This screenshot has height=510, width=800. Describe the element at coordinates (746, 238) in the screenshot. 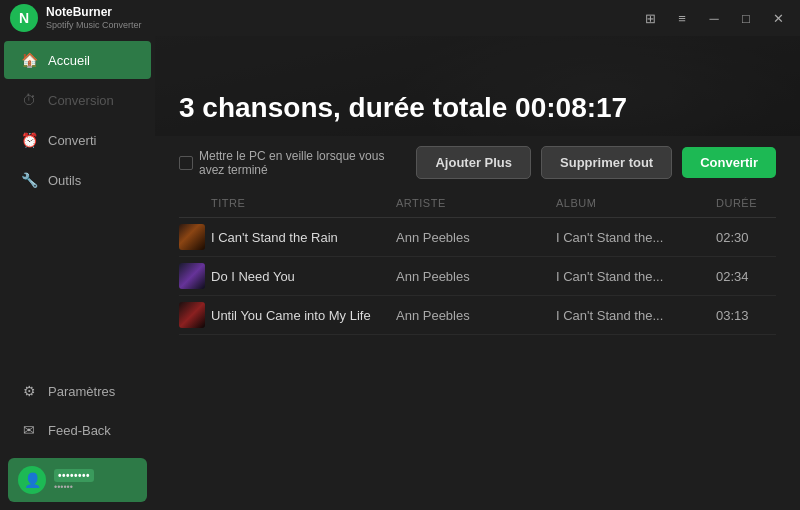

I see `track-duration-1: 02:30` at that location.